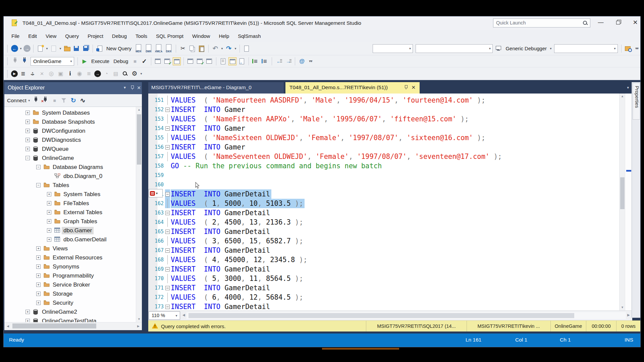  I want to click on tree-item-label: External Tables, so click(83, 213).